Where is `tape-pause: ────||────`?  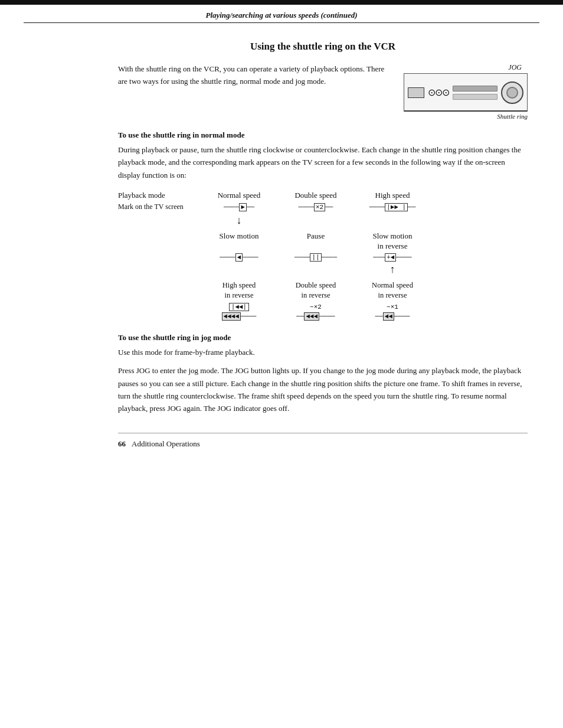 tape-pause: ────||──── is located at coordinates (316, 257).